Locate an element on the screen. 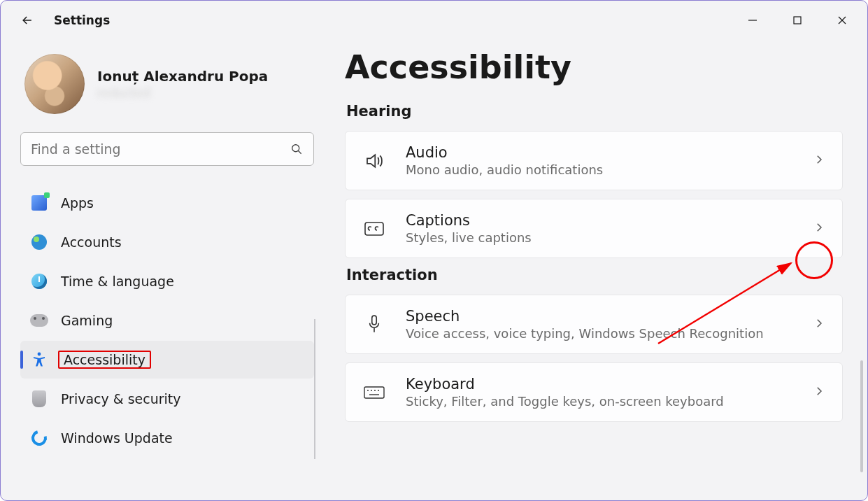 This screenshot has height=501, width=868. card-subtitle: Voice access, voice typing, Windows Spee… is located at coordinates (599, 333).